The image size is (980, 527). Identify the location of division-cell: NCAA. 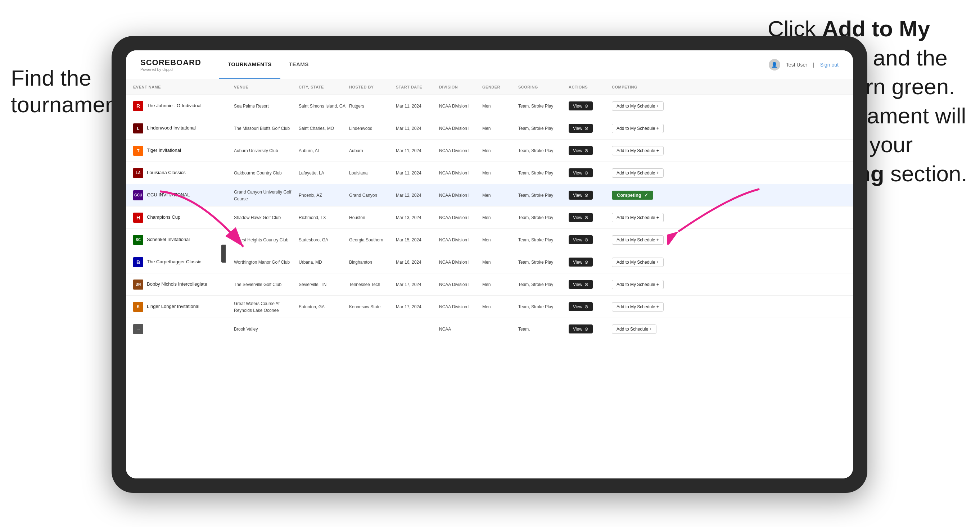
(461, 329).